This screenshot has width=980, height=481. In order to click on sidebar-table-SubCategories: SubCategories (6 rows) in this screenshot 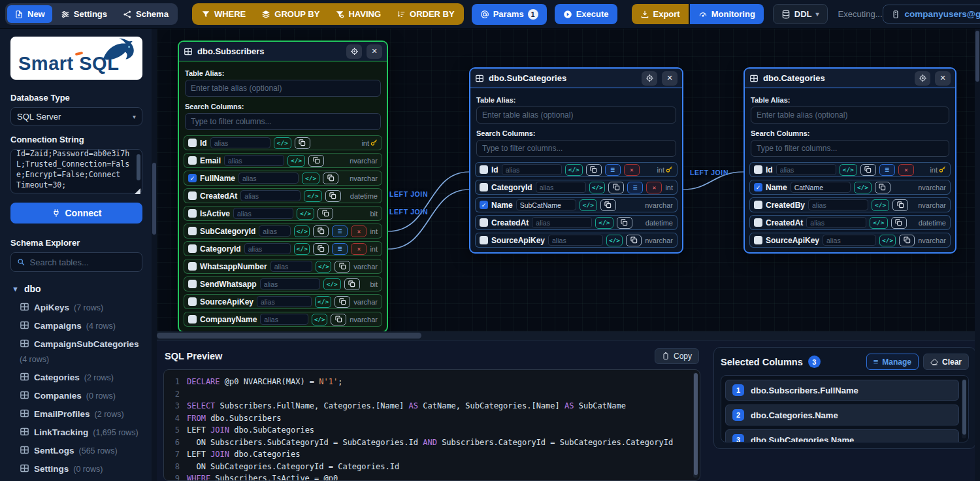, I will do `click(76, 480)`.